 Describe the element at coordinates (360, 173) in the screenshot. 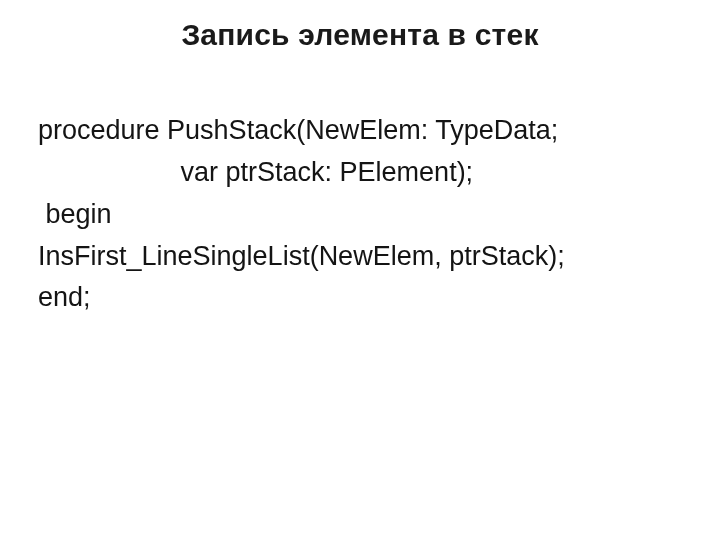

I see `code-line: var ptrStack: PElement);` at that location.